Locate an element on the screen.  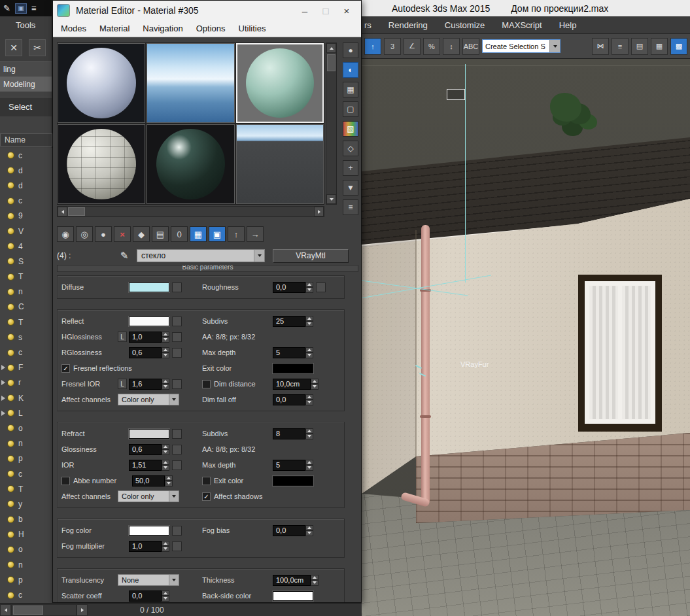
tools-menu: Tools is located at coordinates (26, 25).